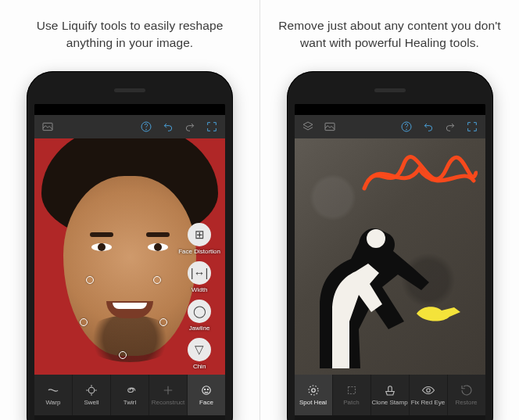 This screenshot has width=519, height=420. Describe the element at coordinates (466, 402) in the screenshot. I see `tool-label: Restore` at that location.